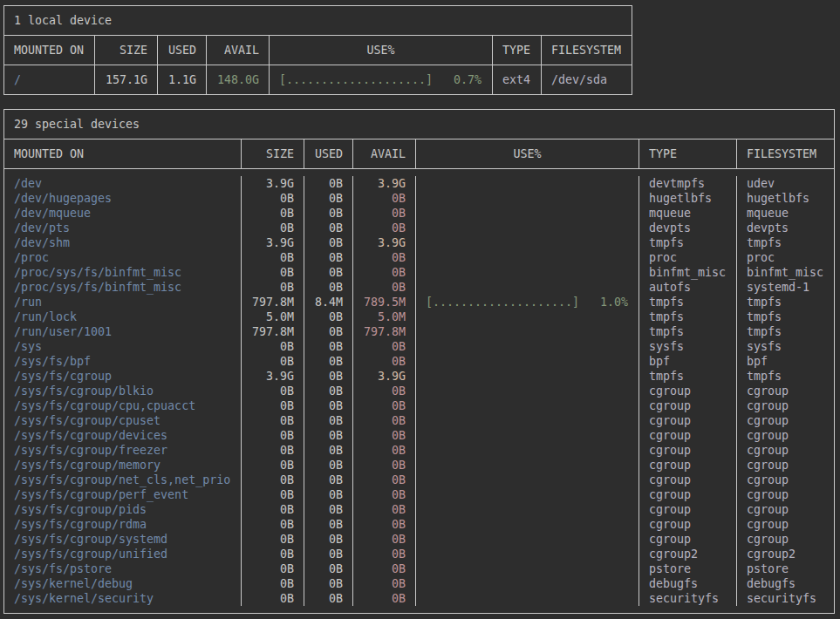 The width and height of the screenshot is (840, 619). What do you see at coordinates (318, 21) in the screenshot?
I see `local-devices-title: 1 local device` at bounding box center [318, 21].